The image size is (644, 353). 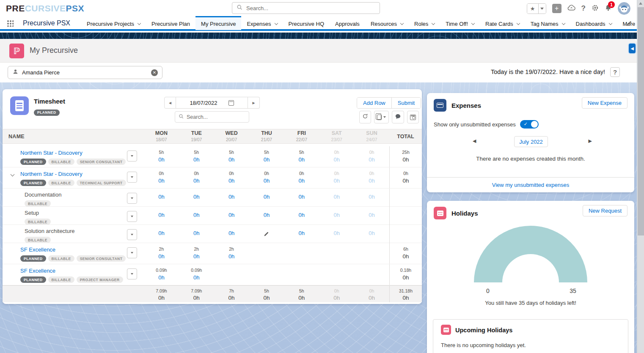 What do you see at coordinates (557, 8) in the screenshot?
I see `quick-add-button: +` at bounding box center [557, 8].